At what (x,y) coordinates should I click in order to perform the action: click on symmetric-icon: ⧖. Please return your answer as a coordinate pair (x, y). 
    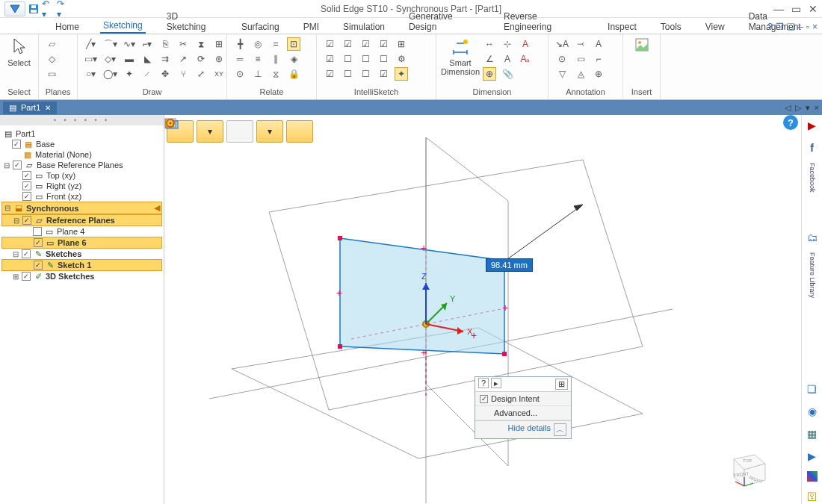
    Looking at the image, I should click on (276, 74).